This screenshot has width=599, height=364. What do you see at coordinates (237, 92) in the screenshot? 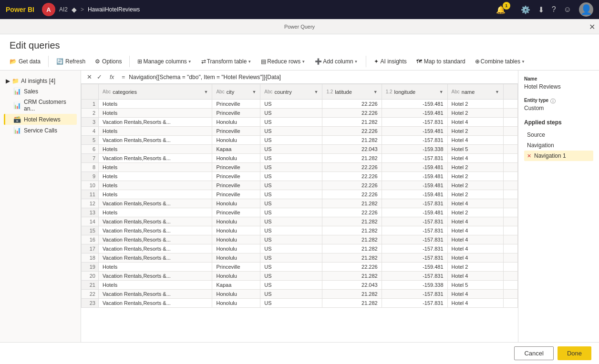
I see `col-header-city: Abc city ▼` at bounding box center [237, 92].